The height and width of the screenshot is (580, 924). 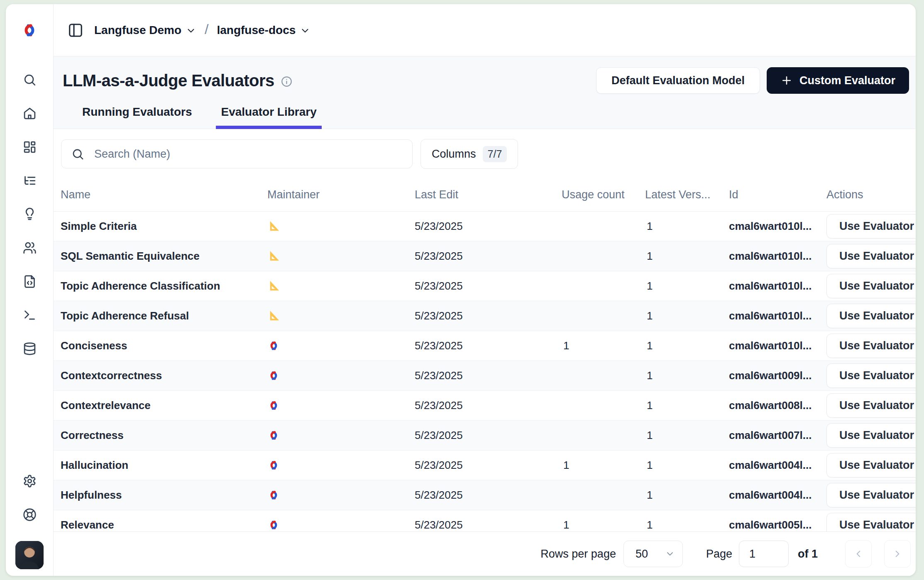 What do you see at coordinates (778, 346) in the screenshot?
I see `evaluator-id: cmal6wart010l...` at bounding box center [778, 346].